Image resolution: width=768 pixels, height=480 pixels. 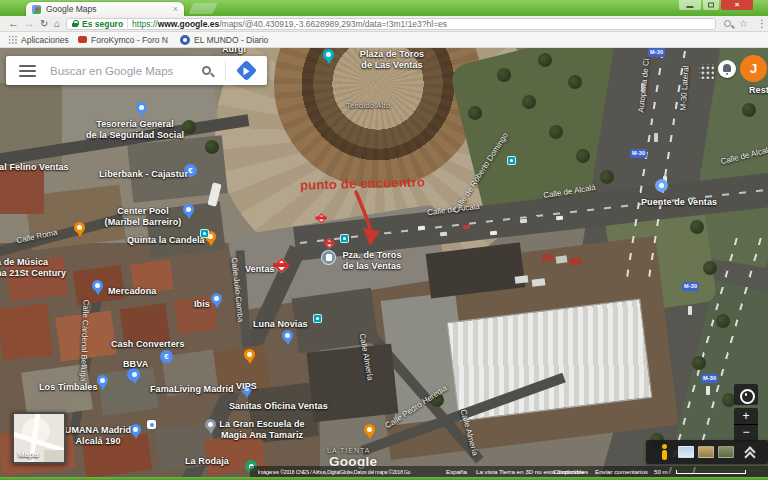 I want to click on bookmark-apps: Aplicaciones, so click(x=38, y=40).